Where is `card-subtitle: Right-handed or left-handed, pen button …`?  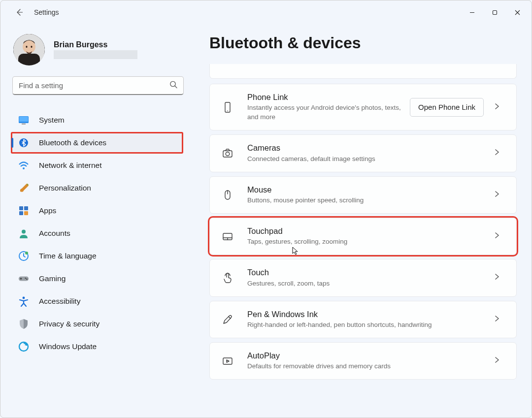 card-subtitle: Right-handed or left-handed, pen button … is located at coordinates (368, 325).